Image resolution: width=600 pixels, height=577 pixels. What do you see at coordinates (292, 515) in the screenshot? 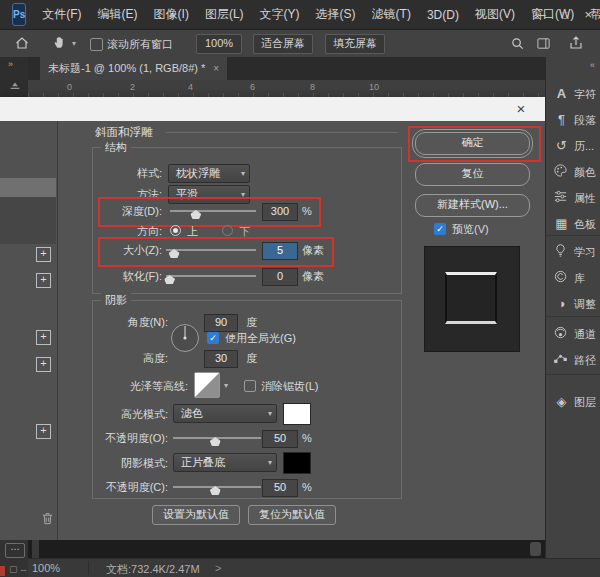
I see `reset-to-default-button: 复位为默认值` at bounding box center [292, 515].